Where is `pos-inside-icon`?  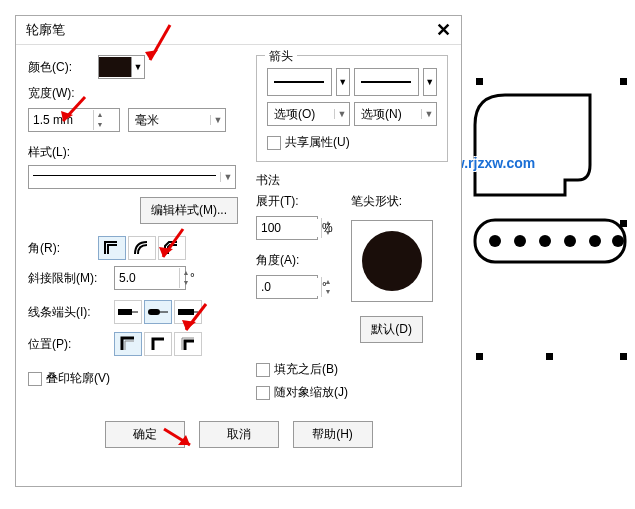 pos-inside-icon is located at coordinates (188, 344).